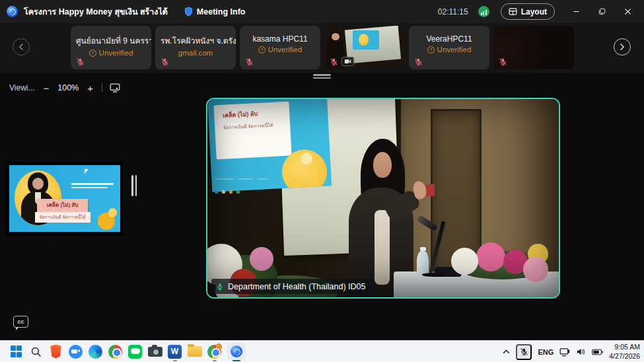  What do you see at coordinates (220, 287) in the screenshot?
I see `mic-active-icon` at bounding box center [220, 287].